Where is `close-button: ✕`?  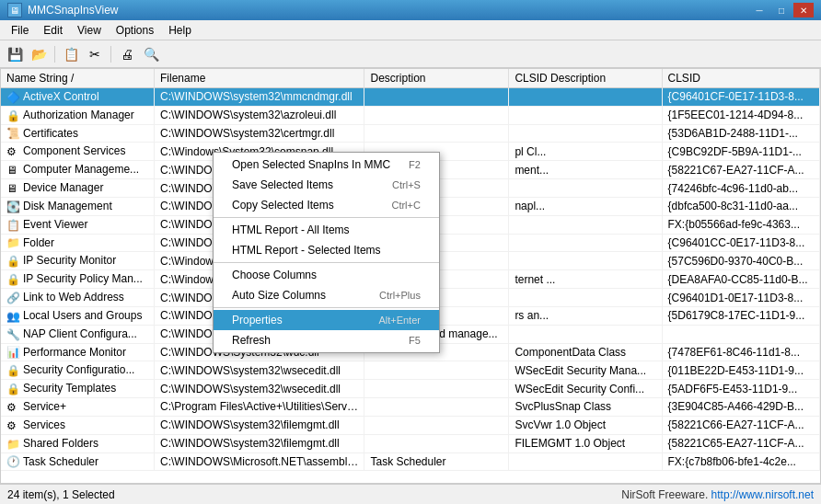 close-button: ✕ is located at coordinates (804, 10).